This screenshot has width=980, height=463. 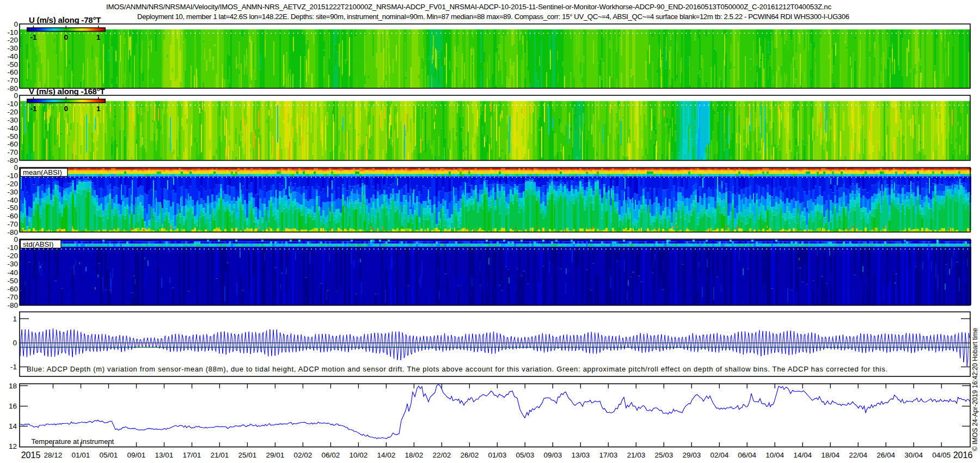 What do you see at coordinates (497, 455) in the screenshot?
I see `svg-text: 01/03` at bounding box center [497, 455].